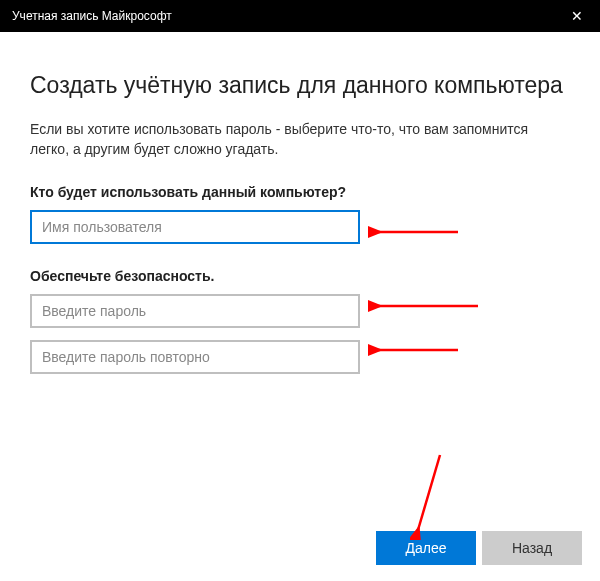  Describe the element at coordinates (195, 227) in the screenshot. I see `username-input` at that location.